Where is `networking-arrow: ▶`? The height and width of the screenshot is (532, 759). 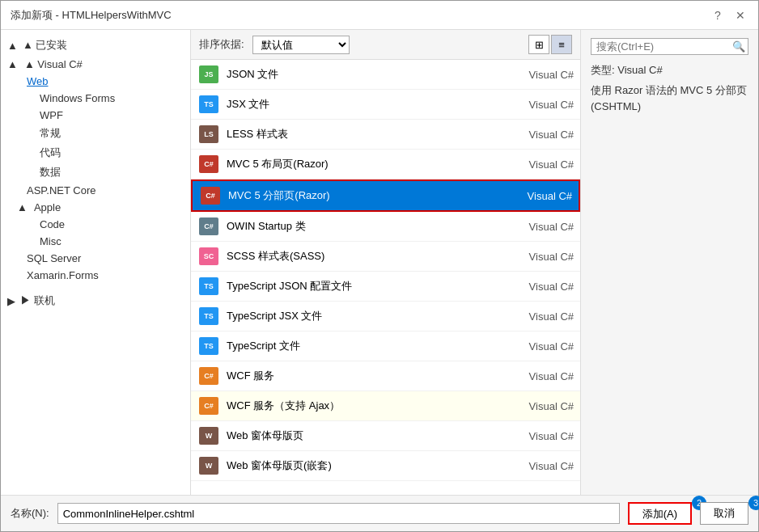 networking-arrow: ▶ is located at coordinates (11, 301).